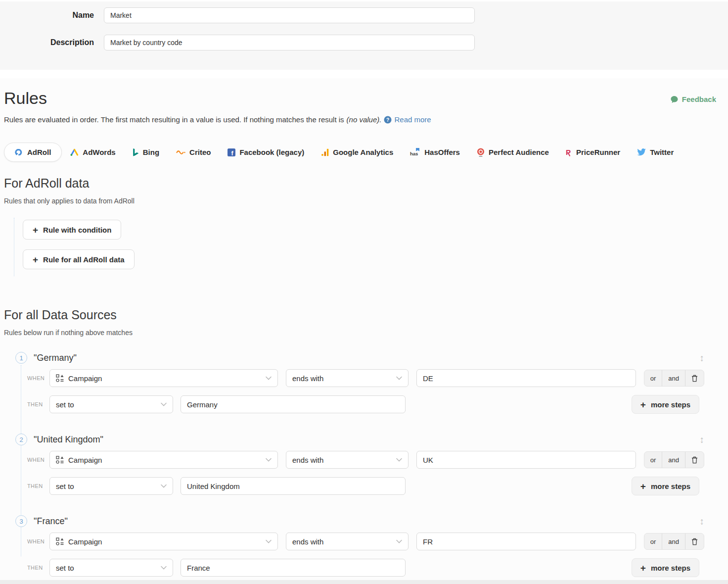 The width and height of the screenshot is (728, 584). Describe the element at coordinates (21, 521) in the screenshot. I see `rule-number-badge: 3` at that location.